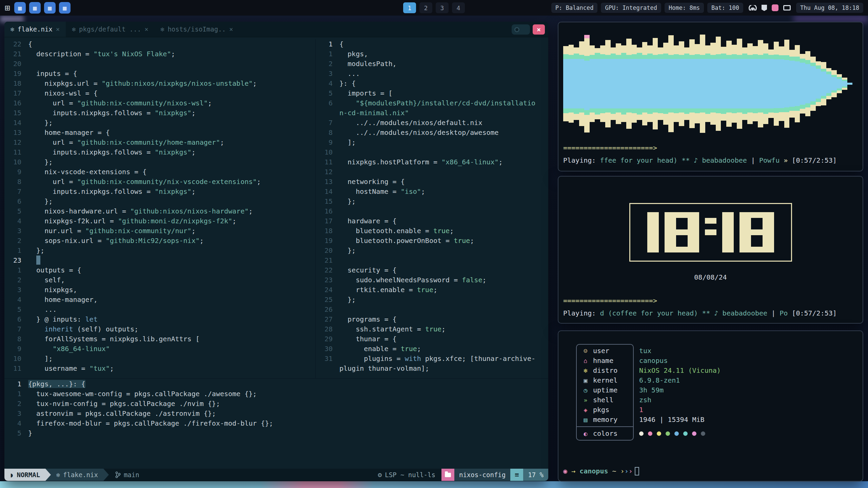 Image resolution: width=868 pixels, height=488 pixels. What do you see at coordinates (432, 54) in the screenshot?
I see `code-line: 1 pkgs,` at bounding box center [432, 54].